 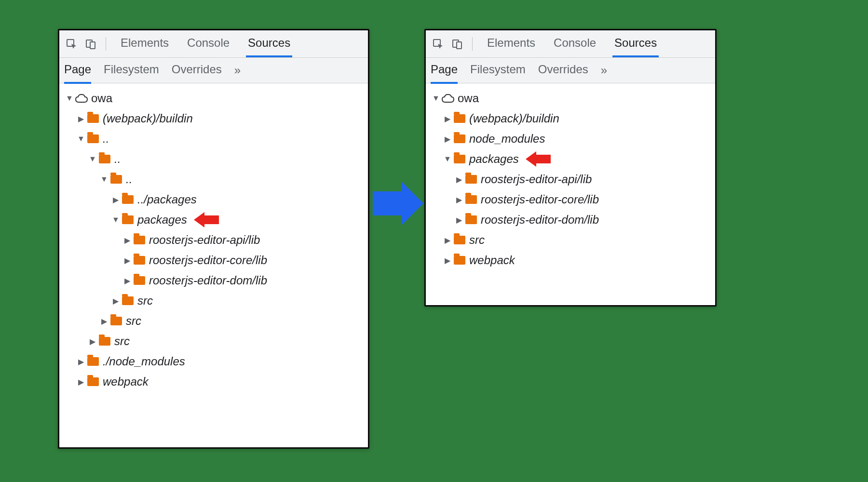 What do you see at coordinates (208, 260) in the screenshot?
I see `tree-item-label: roosterjs-editor-core/lib` at bounding box center [208, 260].